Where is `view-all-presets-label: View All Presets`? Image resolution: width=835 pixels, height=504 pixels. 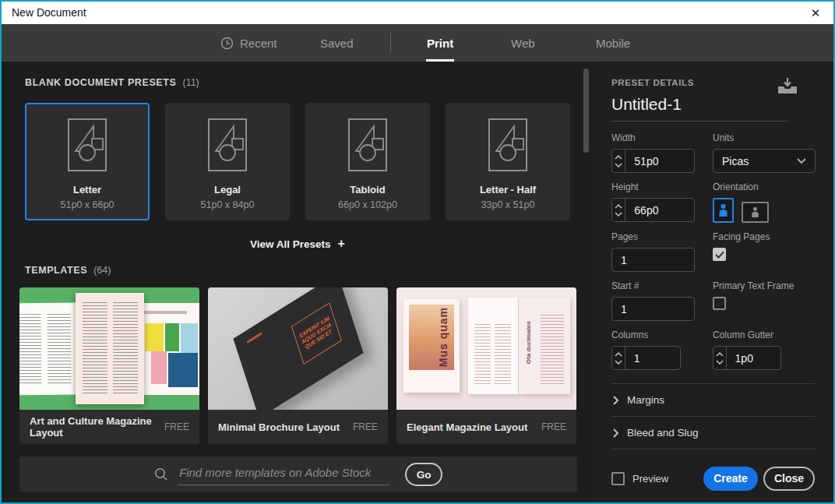 view-all-presets-label: View All Presets is located at coordinates (291, 245).